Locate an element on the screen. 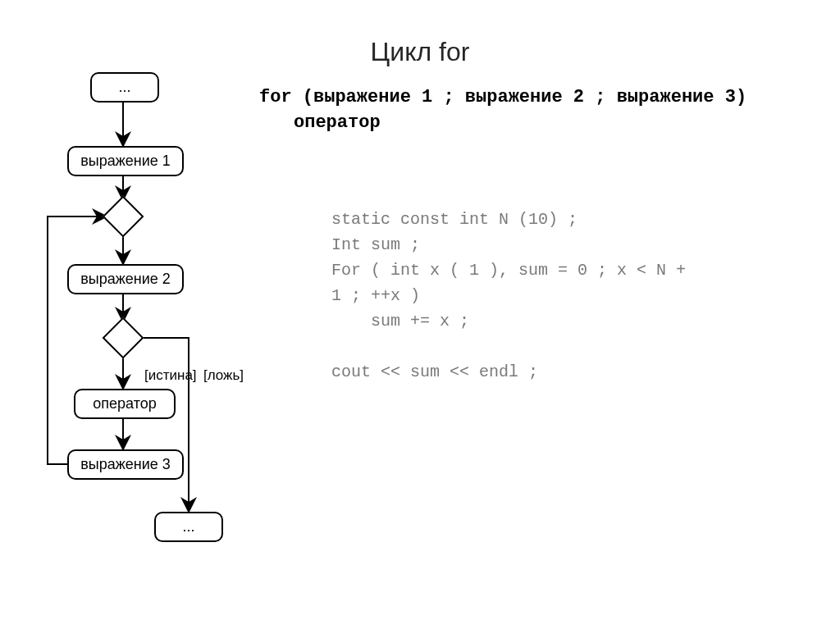  for-syntax: for (выражение 1 ; выражение 2 ; выражен… is located at coordinates (503, 111).